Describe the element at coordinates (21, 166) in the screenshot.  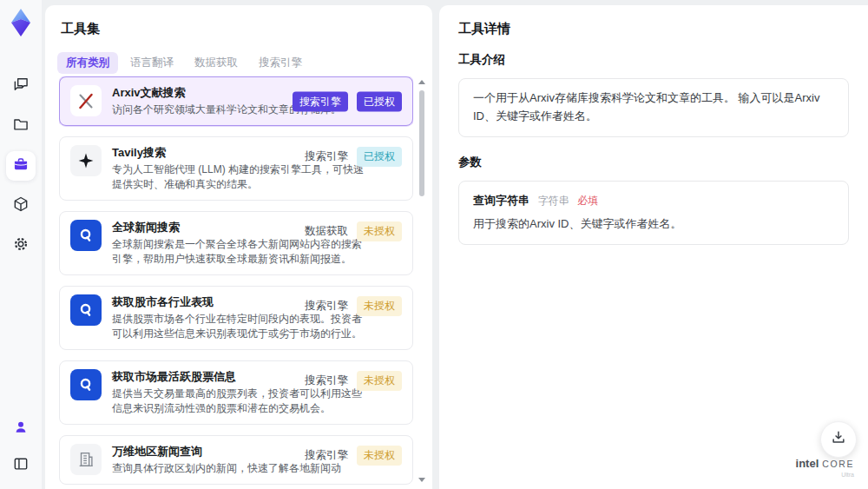
I see `sidebar-nav` at that location.